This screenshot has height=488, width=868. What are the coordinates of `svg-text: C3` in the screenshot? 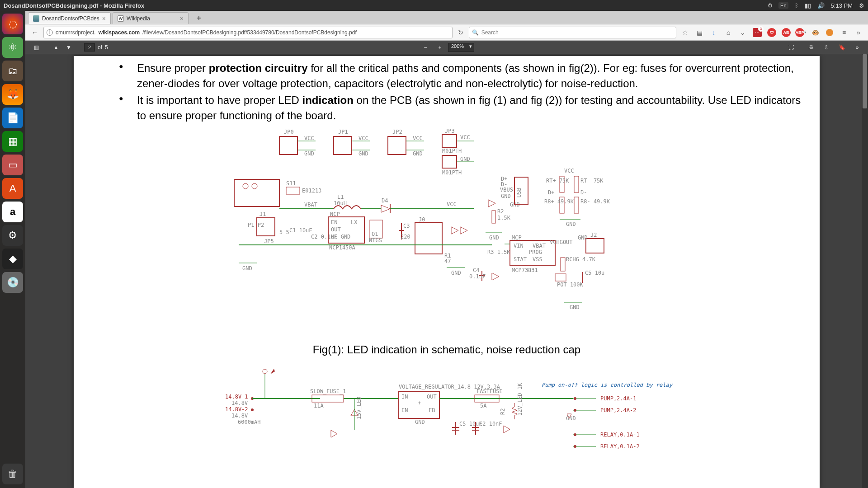 It's located at (406, 226).